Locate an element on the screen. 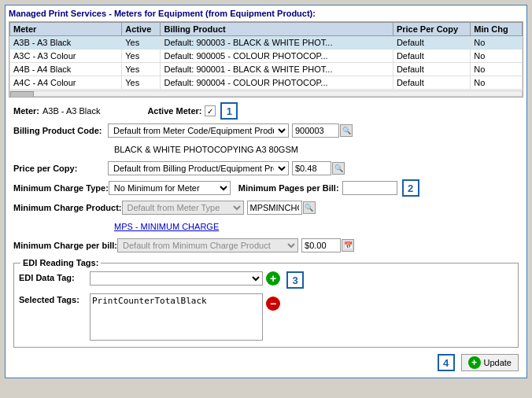  min-pages-label: Minimum Pages per Bill: is located at coordinates (289, 188).